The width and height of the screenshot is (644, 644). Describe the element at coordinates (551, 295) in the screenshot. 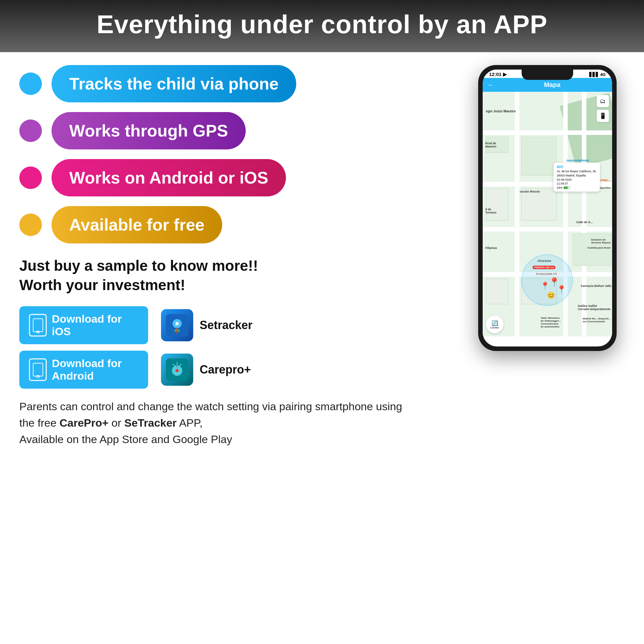

I see `map-pin-smile: 😊` at that location.